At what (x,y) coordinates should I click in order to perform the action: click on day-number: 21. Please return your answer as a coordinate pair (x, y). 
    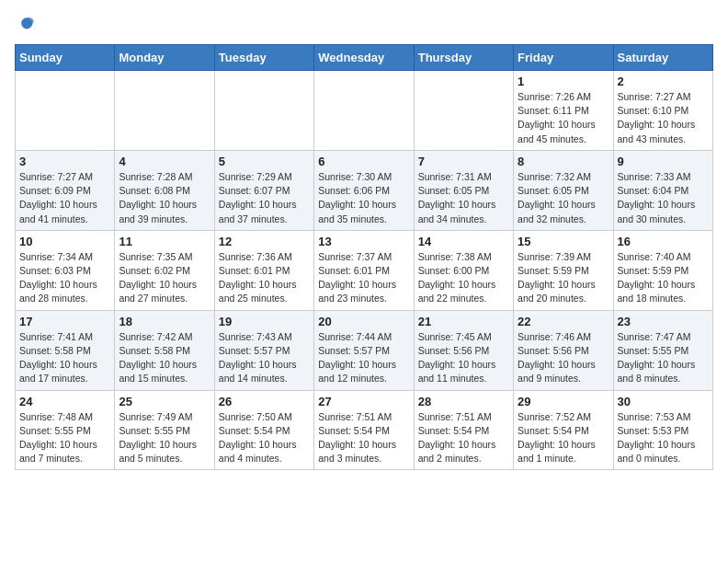
    Looking at the image, I should click on (463, 322).